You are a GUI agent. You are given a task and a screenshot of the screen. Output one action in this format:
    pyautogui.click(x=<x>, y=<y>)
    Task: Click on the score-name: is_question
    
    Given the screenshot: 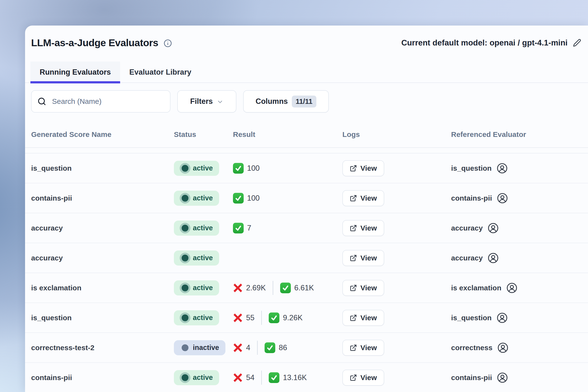 What is the action you would take?
    pyautogui.click(x=52, y=168)
    